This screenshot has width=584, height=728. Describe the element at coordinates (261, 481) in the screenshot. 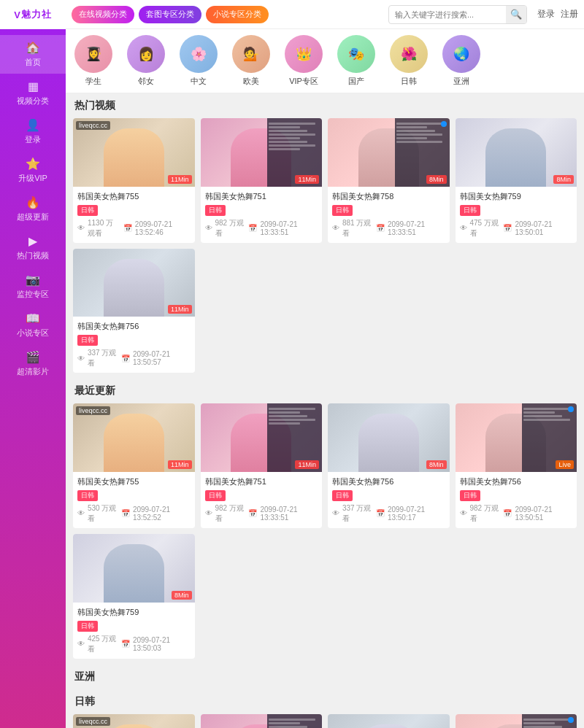

I see `video-title: 韩国美女热舞751` at that location.